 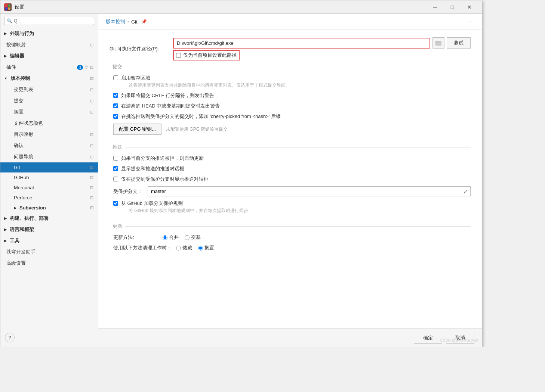 I want to click on sidebar-item-file-status: 文件状态颜色, so click(x=49, y=123).